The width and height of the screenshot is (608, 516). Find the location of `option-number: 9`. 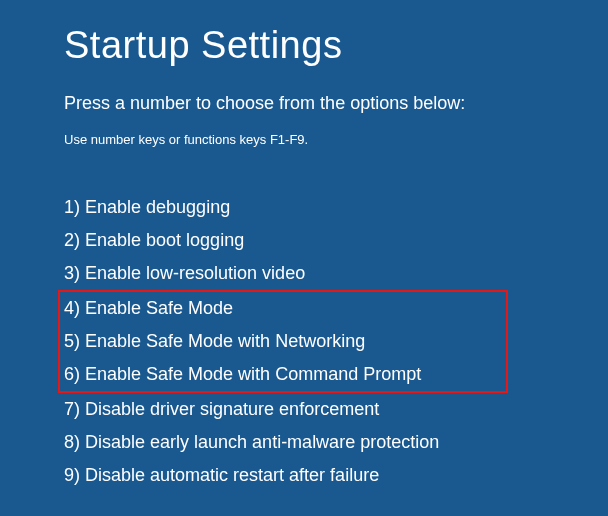

option-number: 9 is located at coordinates (69, 475).